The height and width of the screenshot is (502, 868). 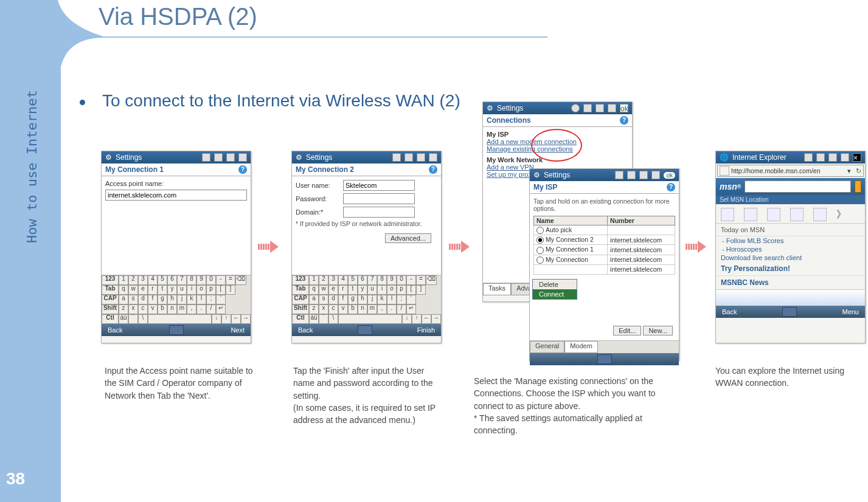 What do you see at coordinates (850, 312) in the screenshot?
I see `softkey-menu: Menu` at bounding box center [850, 312].